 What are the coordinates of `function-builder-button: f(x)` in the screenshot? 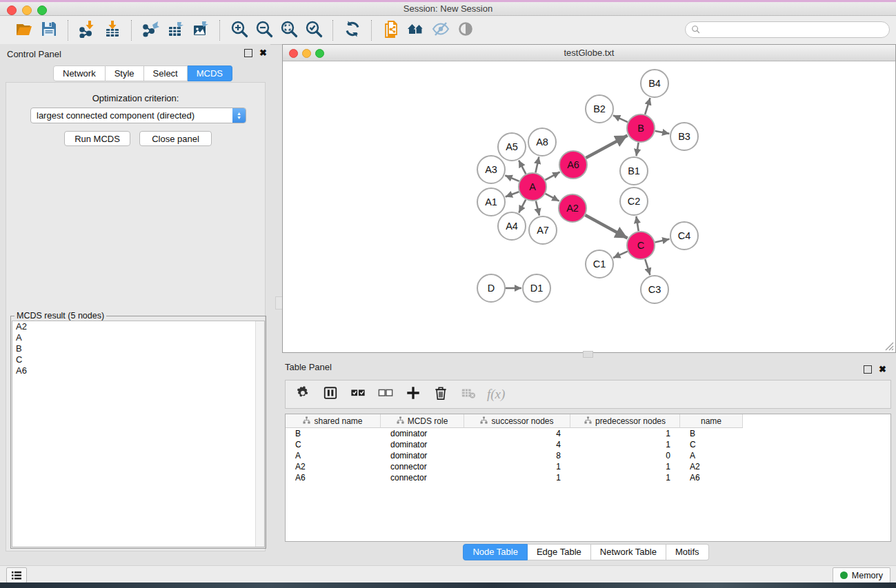 It's located at (496, 394).